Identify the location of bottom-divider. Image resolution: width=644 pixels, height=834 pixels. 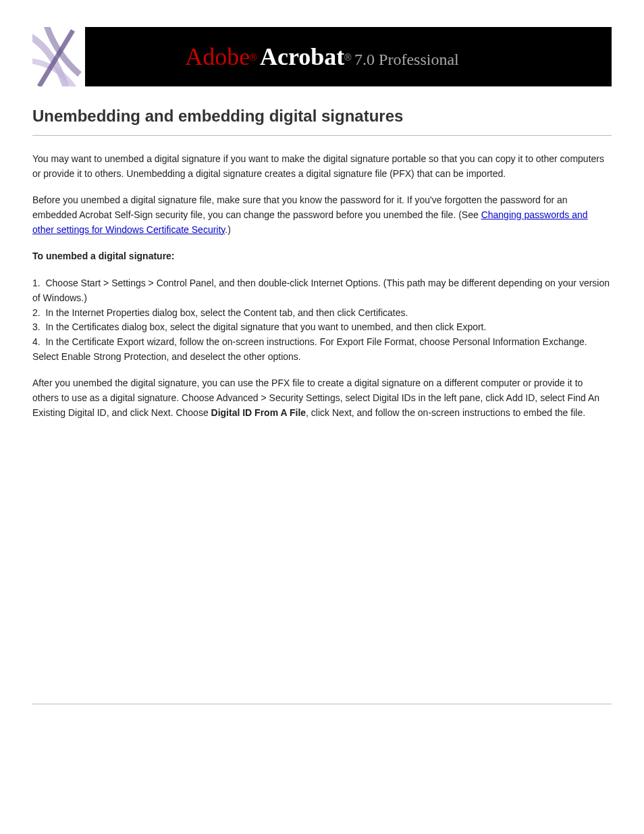
(322, 704).